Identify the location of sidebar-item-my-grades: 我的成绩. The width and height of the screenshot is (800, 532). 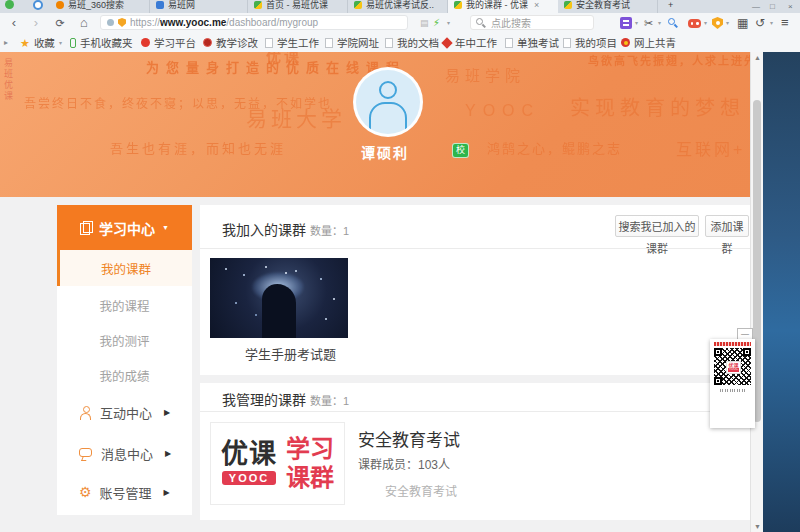
(124, 375).